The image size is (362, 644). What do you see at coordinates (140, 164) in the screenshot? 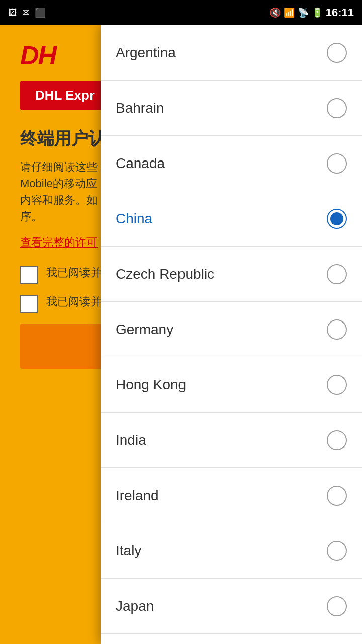
I see `country-name: Canada` at bounding box center [140, 164].